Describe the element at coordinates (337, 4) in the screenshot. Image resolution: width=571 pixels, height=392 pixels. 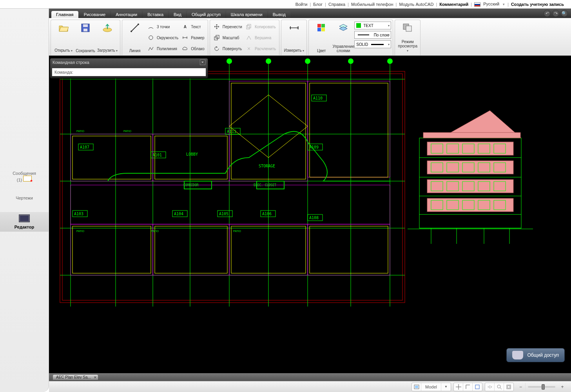
I see `help-link: Справка` at that location.